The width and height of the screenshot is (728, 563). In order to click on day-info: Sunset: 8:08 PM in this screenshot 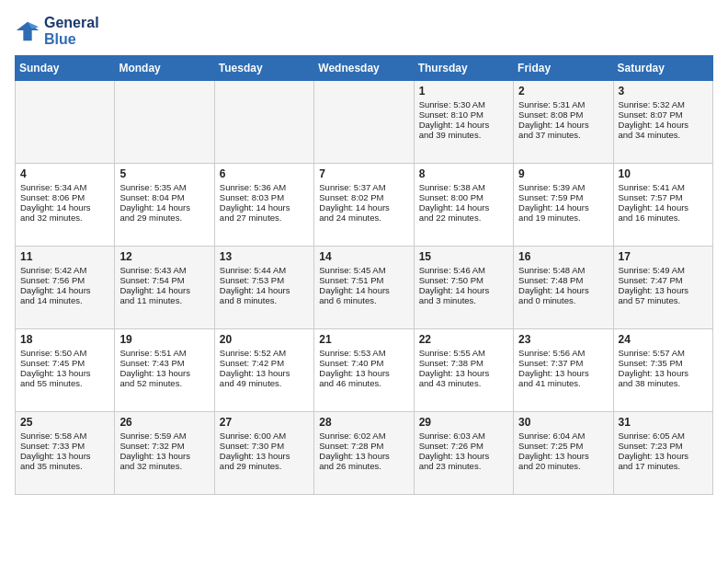, I will do `click(563, 114)`.